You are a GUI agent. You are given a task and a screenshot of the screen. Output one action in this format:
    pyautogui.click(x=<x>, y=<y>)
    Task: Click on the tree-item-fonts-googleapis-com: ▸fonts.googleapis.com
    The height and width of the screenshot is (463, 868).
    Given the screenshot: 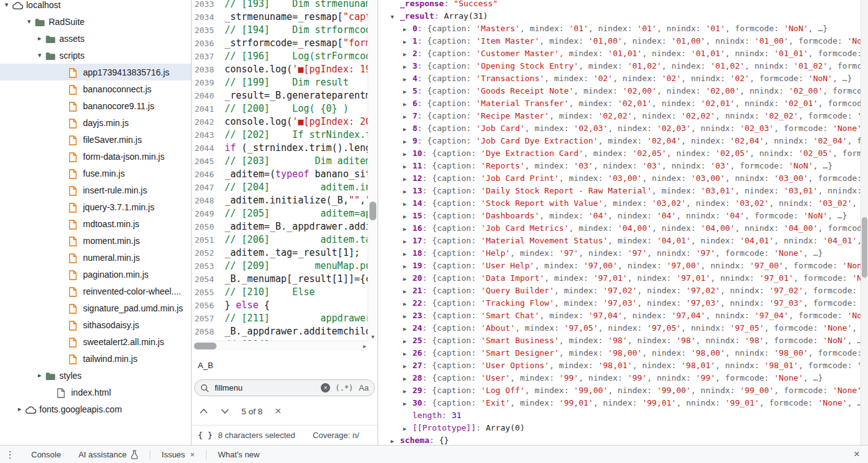 What is the action you would take?
    pyautogui.click(x=95, y=409)
    